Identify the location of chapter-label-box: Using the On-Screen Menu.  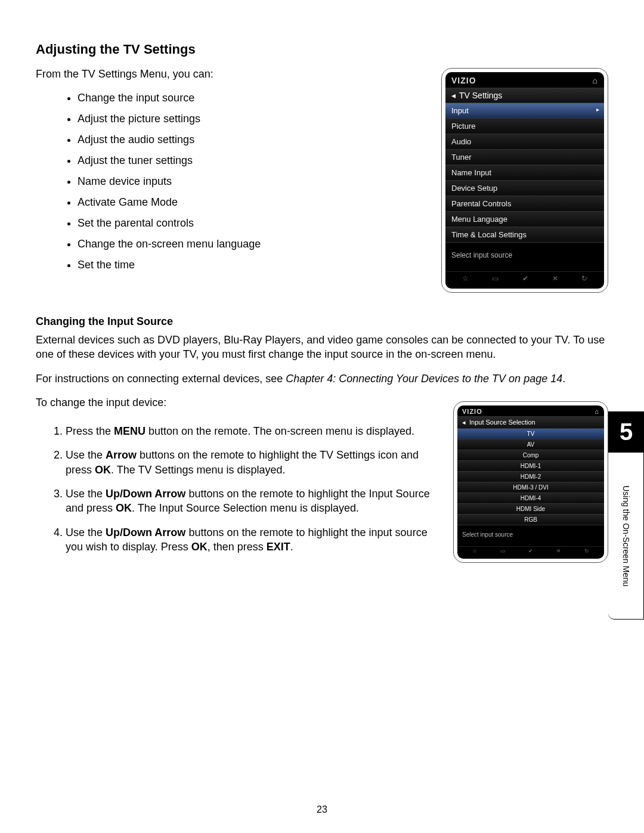
(626, 536).